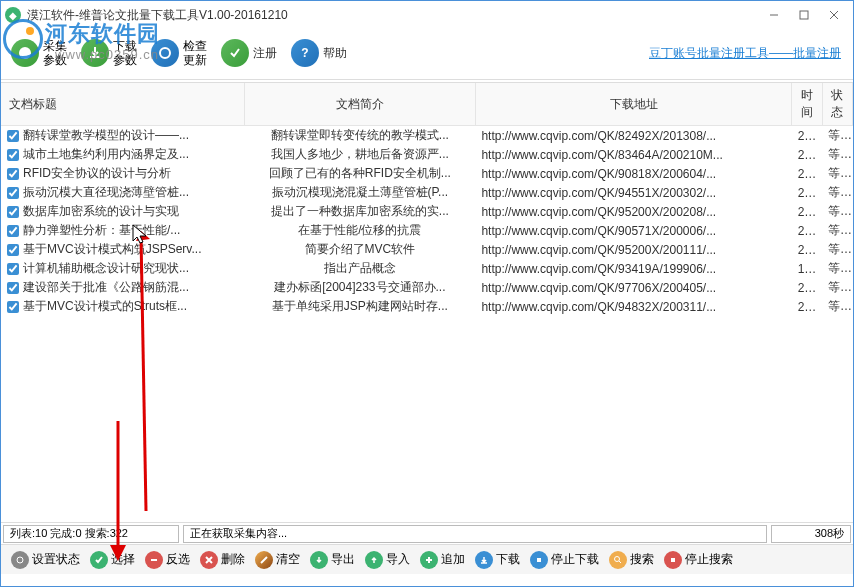 This screenshot has height=587, width=854. Describe the element at coordinates (804, 15) in the screenshot. I see `maximize-button` at that location.